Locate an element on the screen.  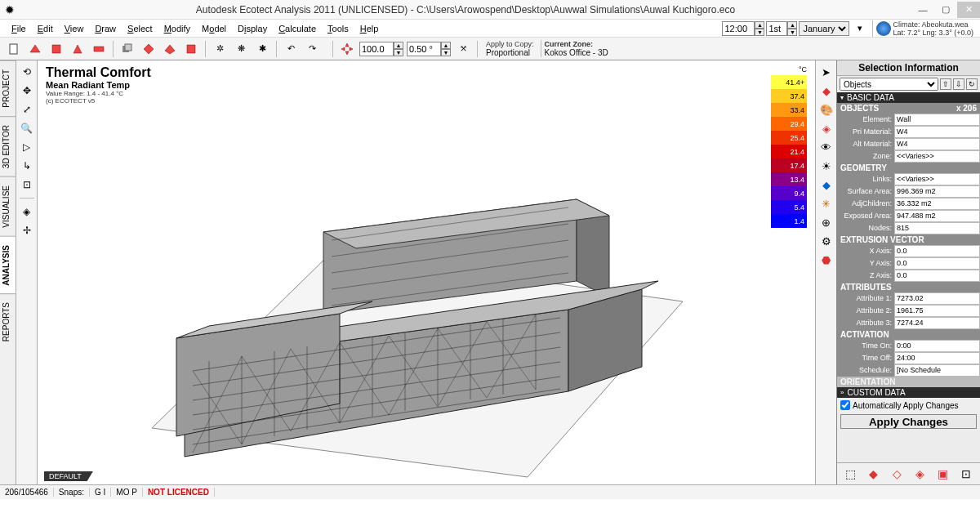
menu-file: File is located at coordinates (19, 29).